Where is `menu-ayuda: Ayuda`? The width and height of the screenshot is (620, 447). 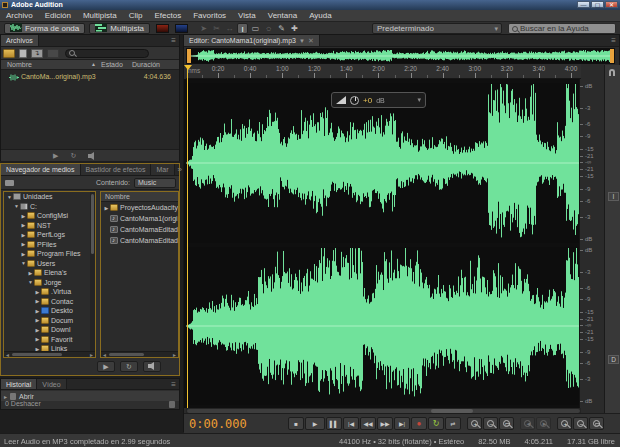 menu-ayuda: Ayuda is located at coordinates (320, 16).